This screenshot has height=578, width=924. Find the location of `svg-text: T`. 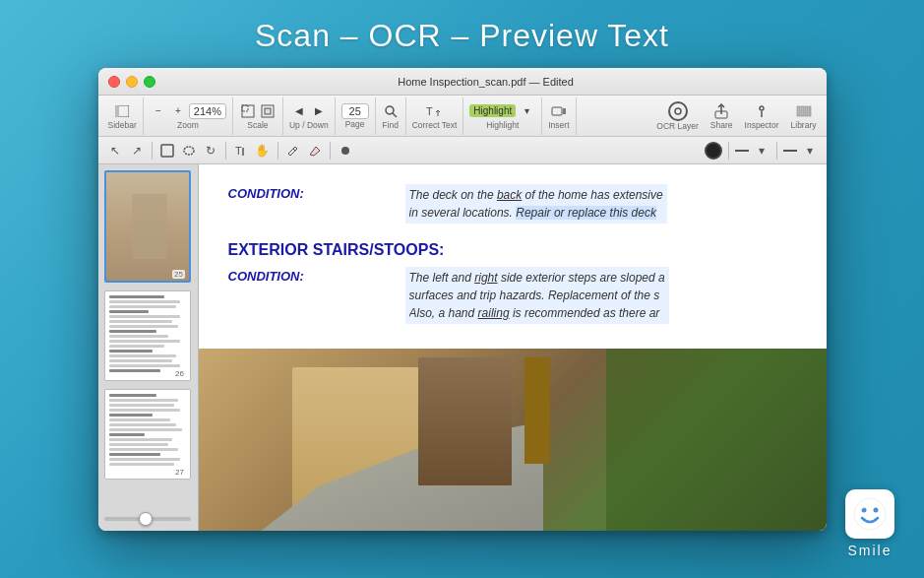

svg-text: T is located at coordinates (429, 111).